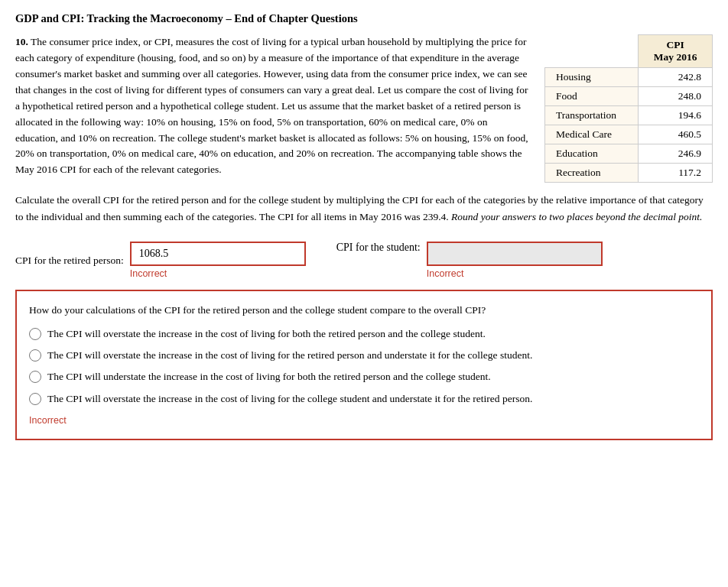  Describe the element at coordinates (445, 274) in the screenshot. I see `student-incorrect-label: Incorrect` at that location.